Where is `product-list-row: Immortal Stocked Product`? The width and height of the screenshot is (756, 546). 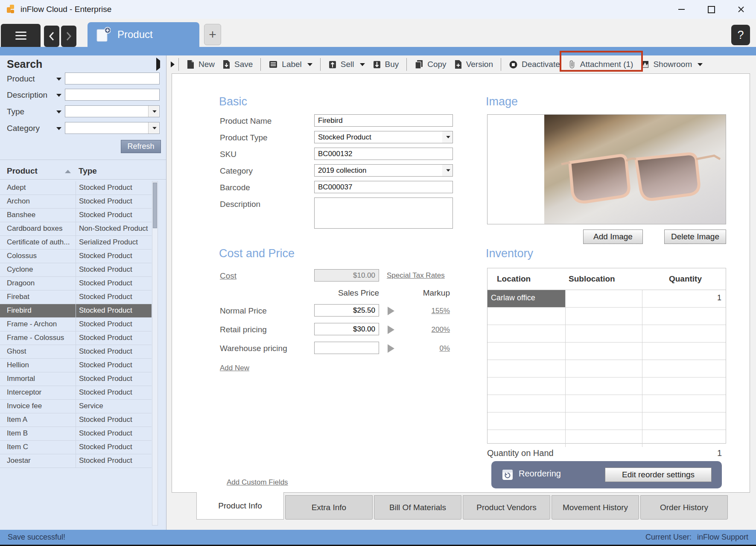
product-list-row: Immortal Stocked Product is located at coordinates (76, 379).